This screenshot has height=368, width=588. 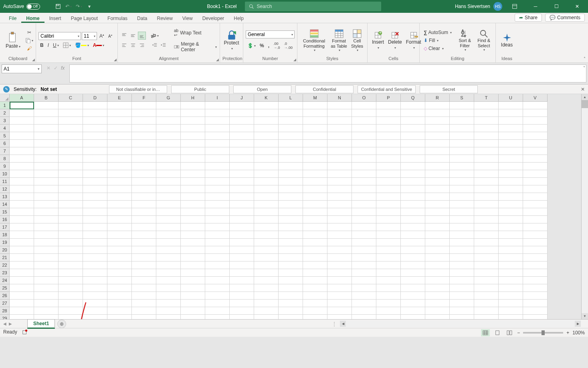 I want to click on column-header-E: E, so click(x=119, y=98).